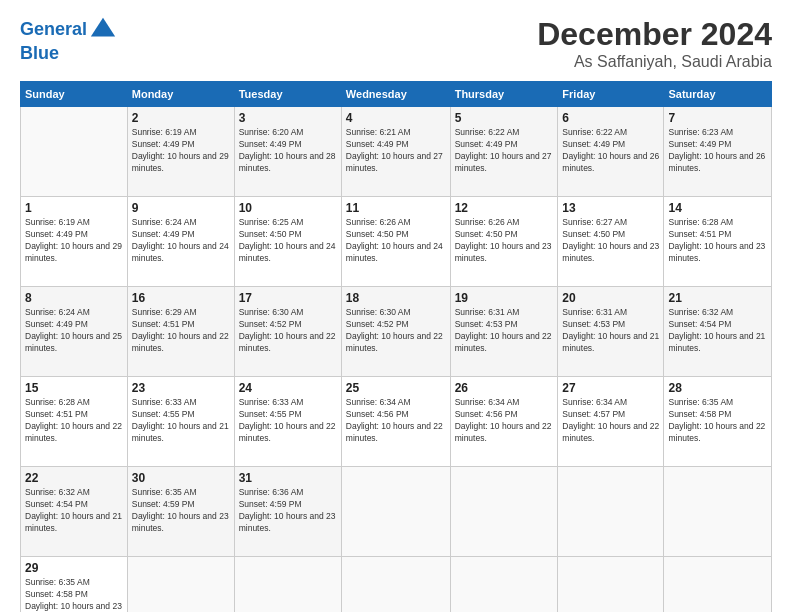 The image size is (792, 612). What do you see at coordinates (288, 511) in the screenshot?
I see `day-info: Sunrise: 6:36 AMSunset: 4:59 PMDaylight:…` at bounding box center [288, 511].